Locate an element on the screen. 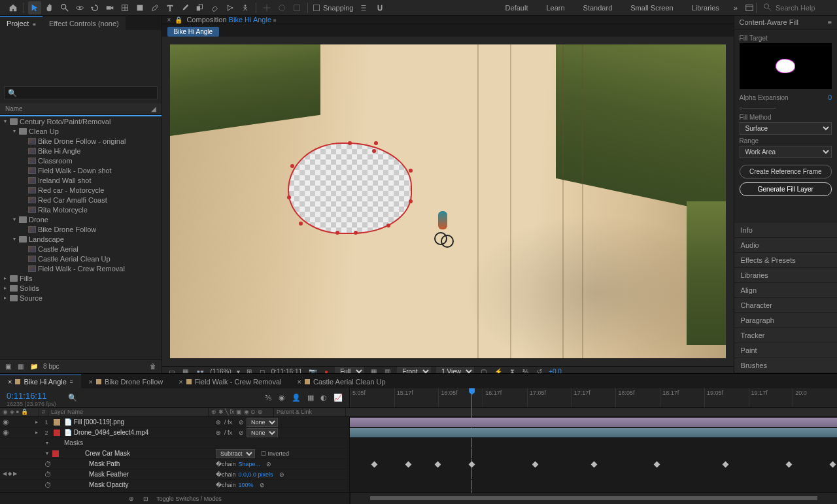  flowchart-icon: × is located at coordinates (169, 20).